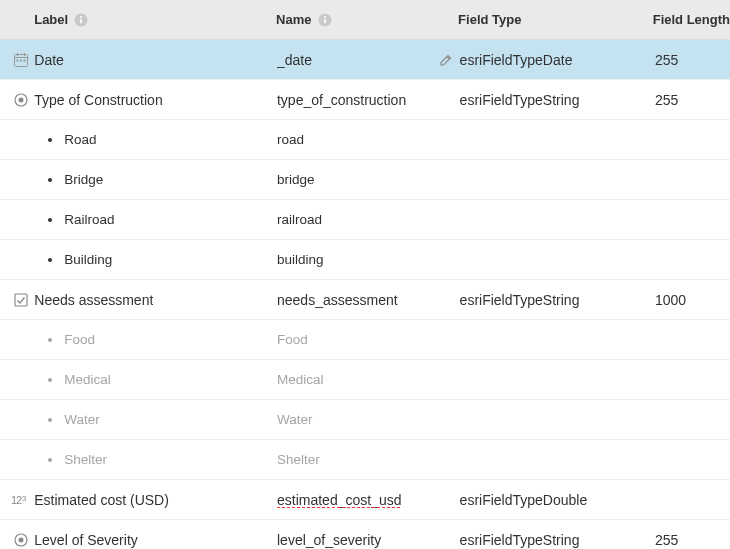 The image size is (730, 549). What do you see at coordinates (24, 498) in the screenshot?
I see `svg-text: 3` at bounding box center [24, 498].